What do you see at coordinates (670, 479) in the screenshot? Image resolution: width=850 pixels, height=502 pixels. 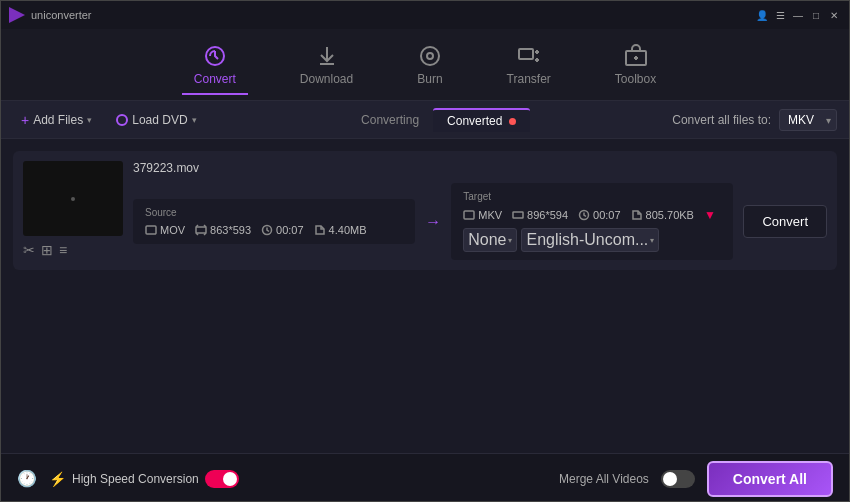 I see `merge-toggle-knob` at bounding box center [670, 479].